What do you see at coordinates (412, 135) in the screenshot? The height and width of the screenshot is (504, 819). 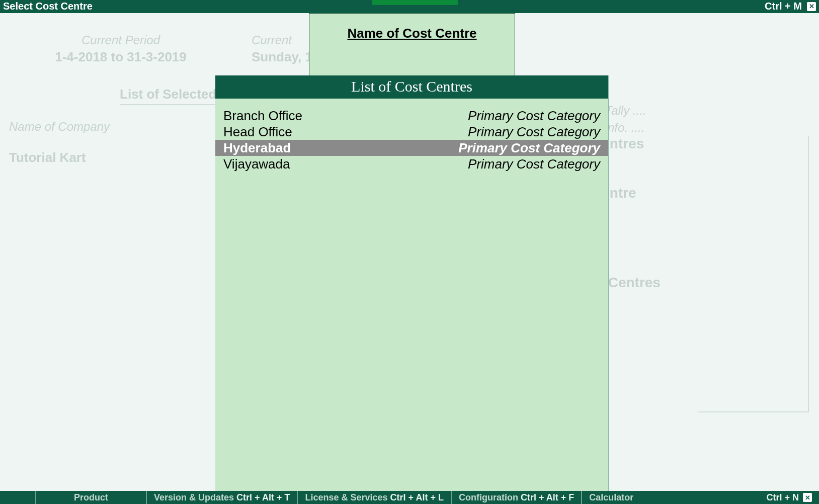 I see `cost-centre-rows: Branch Office Primary Cost Category Head…` at bounding box center [412, 135].